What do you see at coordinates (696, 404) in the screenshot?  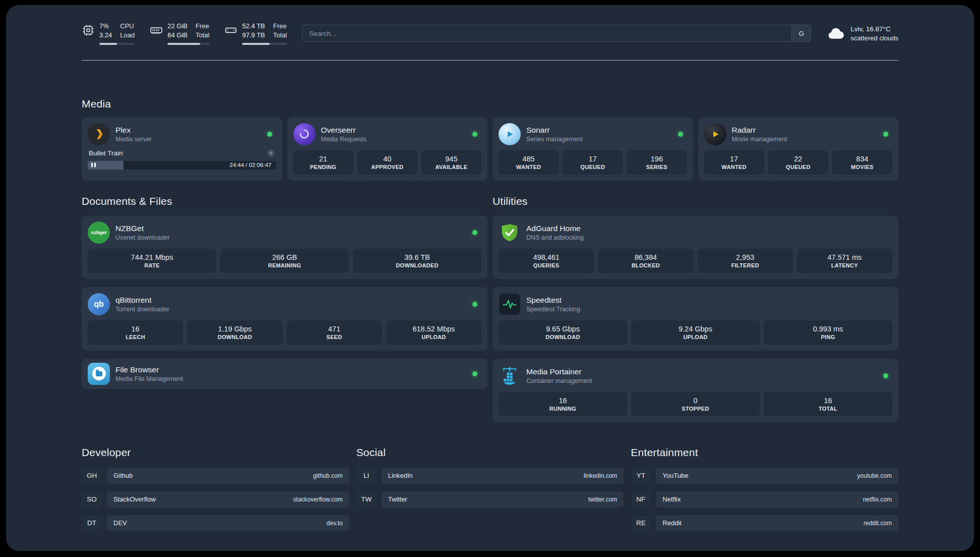 I see `stat-box: 0 STOPPED` at bounding box center [696, 404].